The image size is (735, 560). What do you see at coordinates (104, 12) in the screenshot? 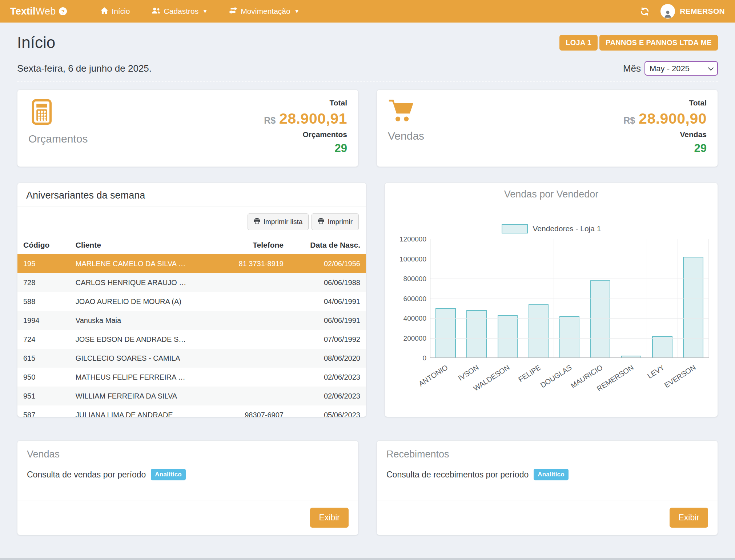
I see `home-icon` at bounding box center [104, 12].